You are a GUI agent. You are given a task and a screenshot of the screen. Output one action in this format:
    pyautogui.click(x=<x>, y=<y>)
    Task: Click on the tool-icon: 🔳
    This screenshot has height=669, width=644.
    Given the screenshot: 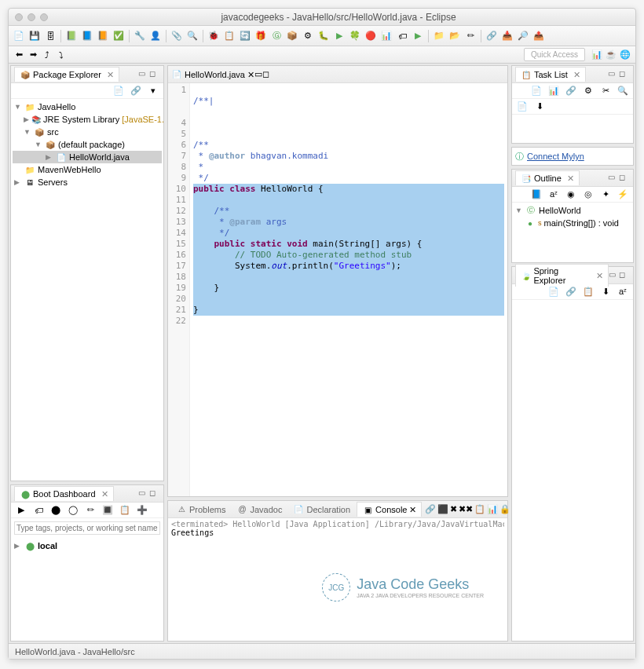 What is the action you would take?
    pyautogui.click(x=108, y=510)
    